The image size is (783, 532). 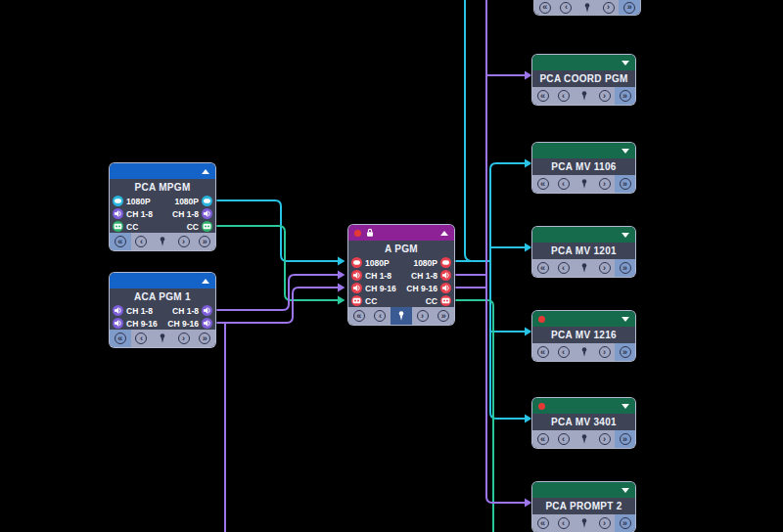 What do you see at coordinates (583, 80) in the screenshot?
I see `node-pca-coord-pgm: PCA COORD PGM«‹ ›»` at bounding box center [583, 80].